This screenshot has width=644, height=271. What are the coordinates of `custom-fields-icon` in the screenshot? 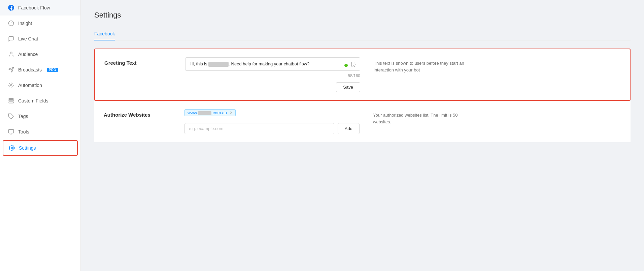 It's located at (11, 101).